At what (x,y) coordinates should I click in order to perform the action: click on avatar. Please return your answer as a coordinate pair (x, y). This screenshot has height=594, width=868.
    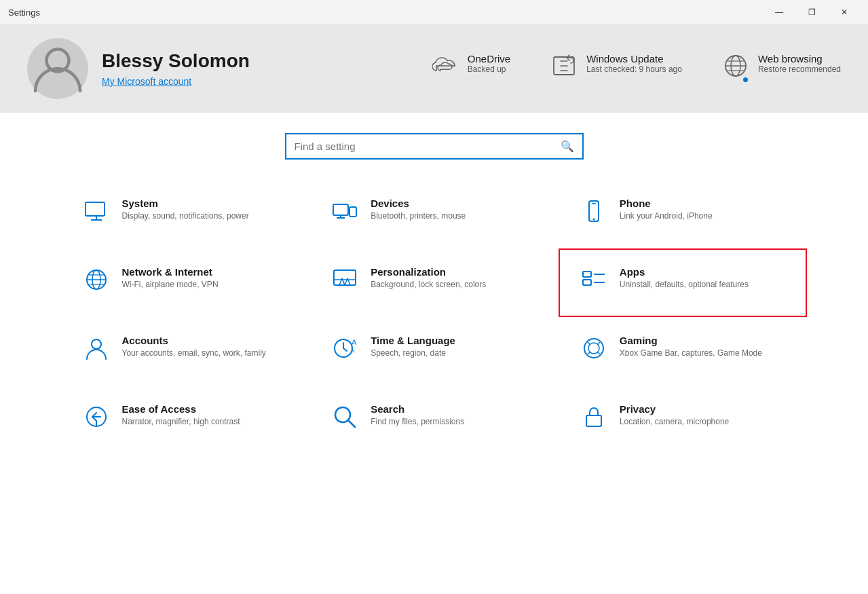
    Looking at the image, I should click on (58, 69).